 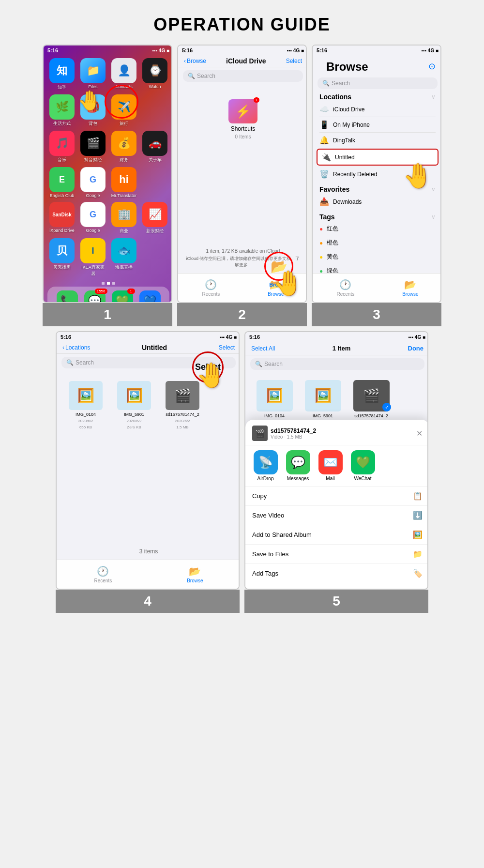 What do you see at coordinates (103, 581) in the screenshot?
I see `step4-tab-recents-label: Recents` at bounding box center [103, 581].